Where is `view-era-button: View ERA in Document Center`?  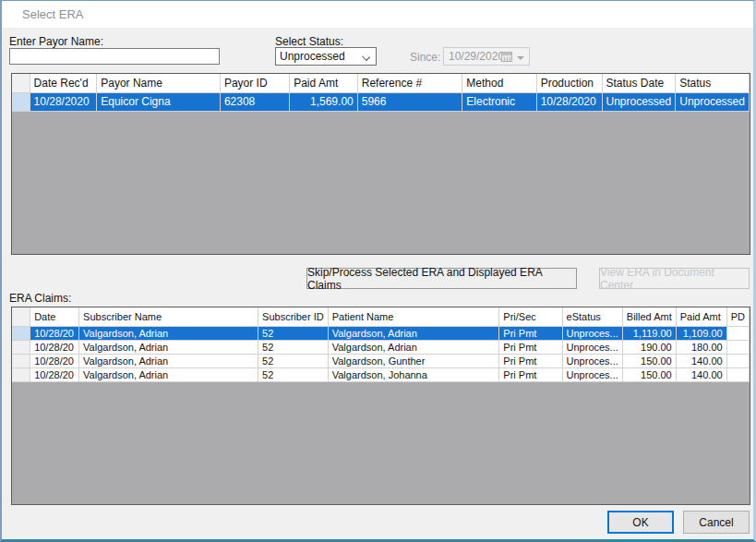
view-era-button: View ERA in Document Center is located at coordinates (674, 279).